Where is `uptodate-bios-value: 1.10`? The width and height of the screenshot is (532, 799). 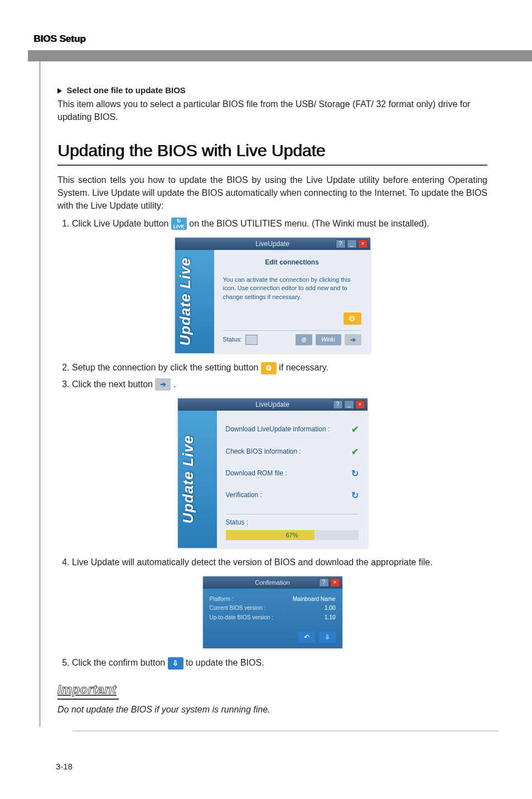
uptodate-bios-value: 1.10 is located at coordinates (330, 618).